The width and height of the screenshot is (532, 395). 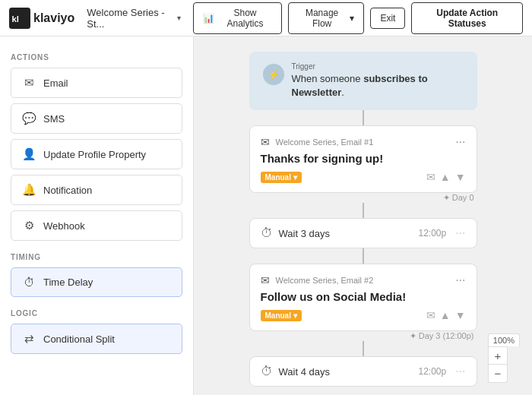 I want to click on wait-card-2-clock-icon: ⏱, so click(x=267, y=371).